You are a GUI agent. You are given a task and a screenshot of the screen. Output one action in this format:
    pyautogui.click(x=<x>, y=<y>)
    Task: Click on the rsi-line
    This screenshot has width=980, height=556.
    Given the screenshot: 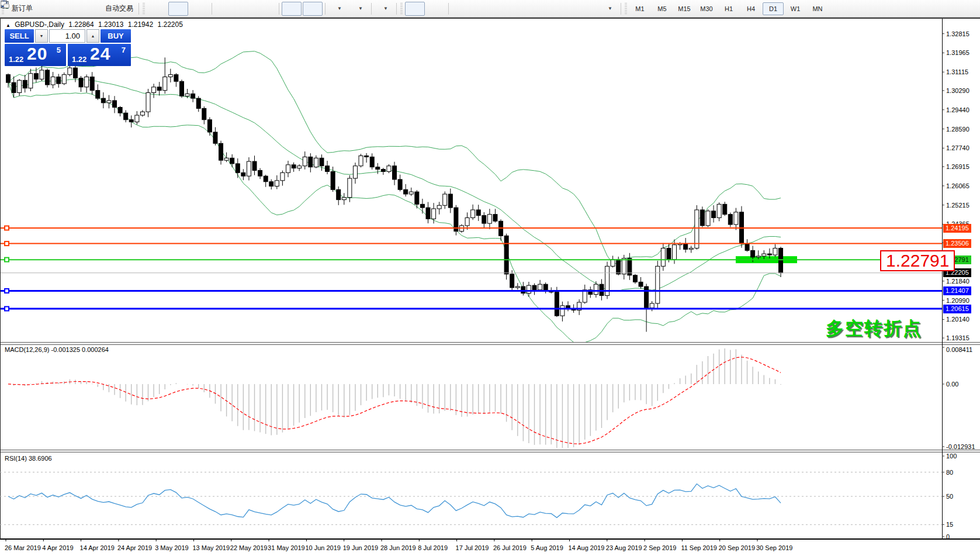 What is the action you would take?
    pyautogui.click(x=394, y=501)
    